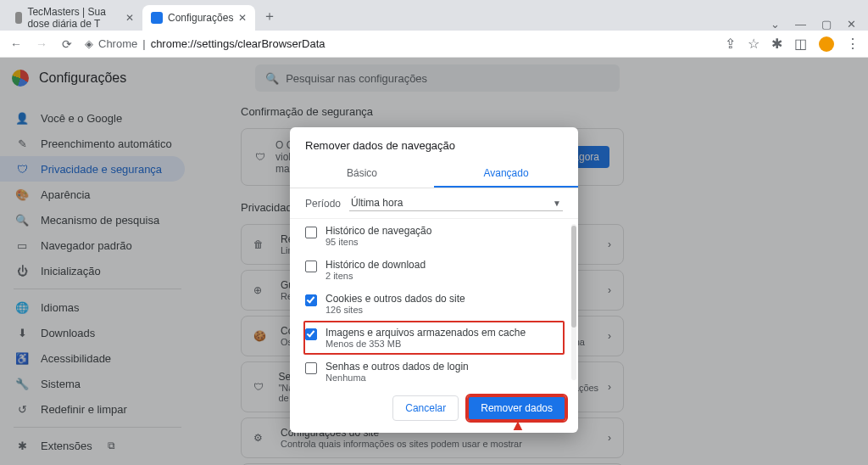 This screenshot has width=868, height=465. I want to click on tab-title: Configurações, so click(200, 18).